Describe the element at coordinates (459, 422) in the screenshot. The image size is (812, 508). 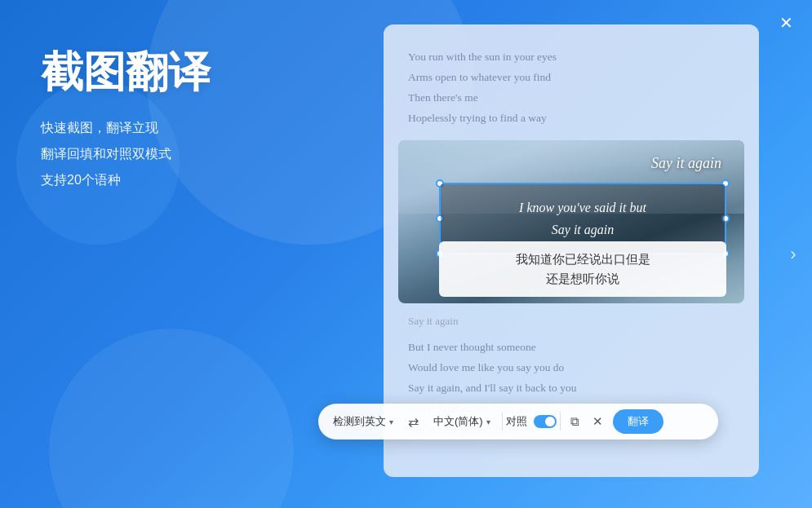
I see `target-language-label: 中文(简体)` at that location.